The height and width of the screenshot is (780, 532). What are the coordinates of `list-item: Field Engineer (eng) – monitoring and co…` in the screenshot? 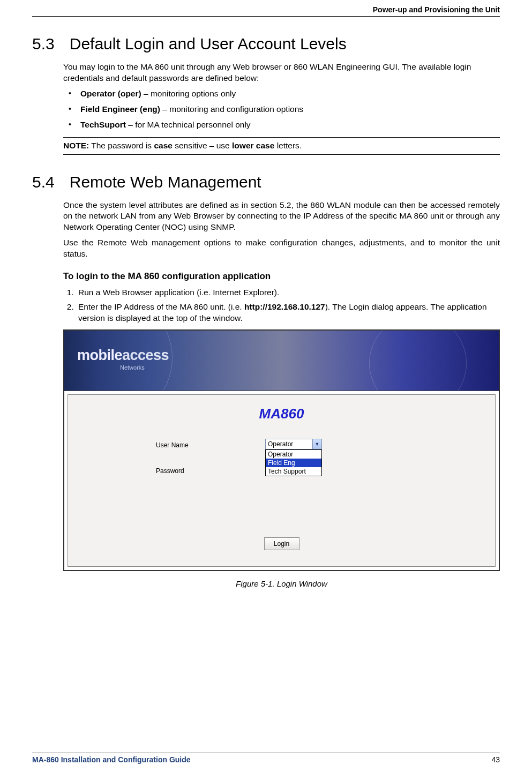 It's located at (283, 109).